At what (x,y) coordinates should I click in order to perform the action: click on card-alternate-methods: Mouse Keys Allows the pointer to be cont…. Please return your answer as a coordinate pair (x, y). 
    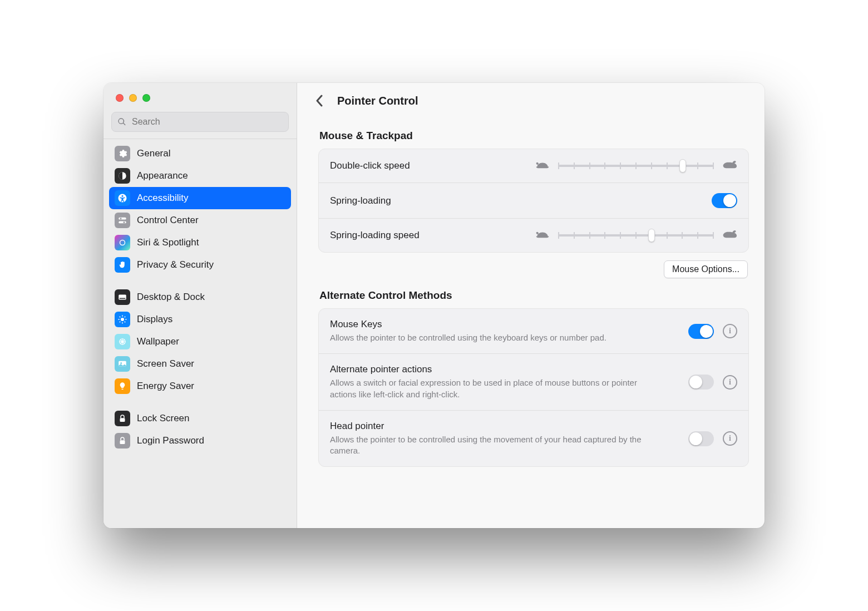
    Looking at the image, I should click on (534, 387).